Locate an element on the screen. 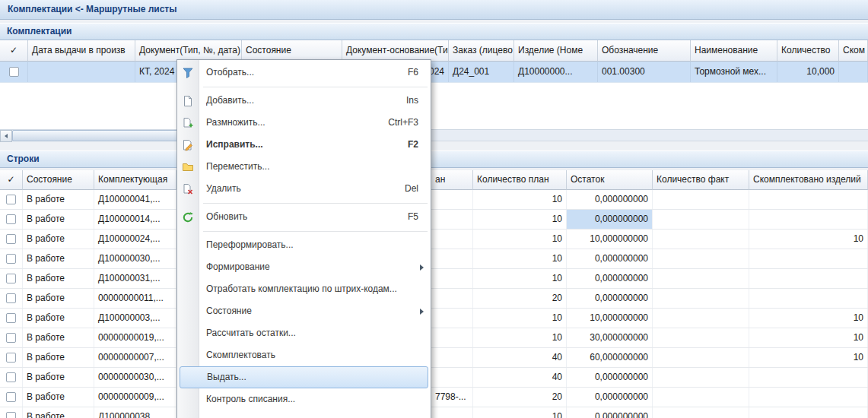 Image resolution: width=868 pixels, height=418 pixels. cell-hidden-tail: 7798-... is located at coordinates (452, 397).